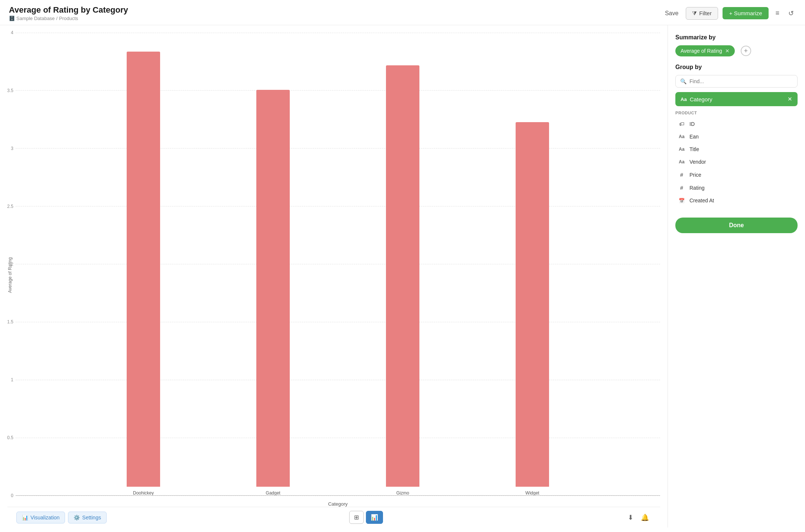  I want to click on visualization-icon: 📊, so click(25, 518).